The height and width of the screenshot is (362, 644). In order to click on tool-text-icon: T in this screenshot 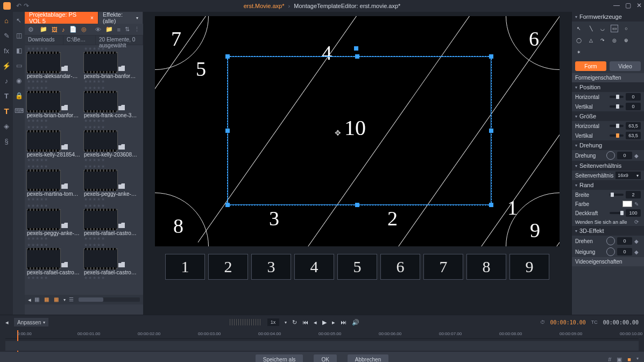, I will do `click(6, 96)`.